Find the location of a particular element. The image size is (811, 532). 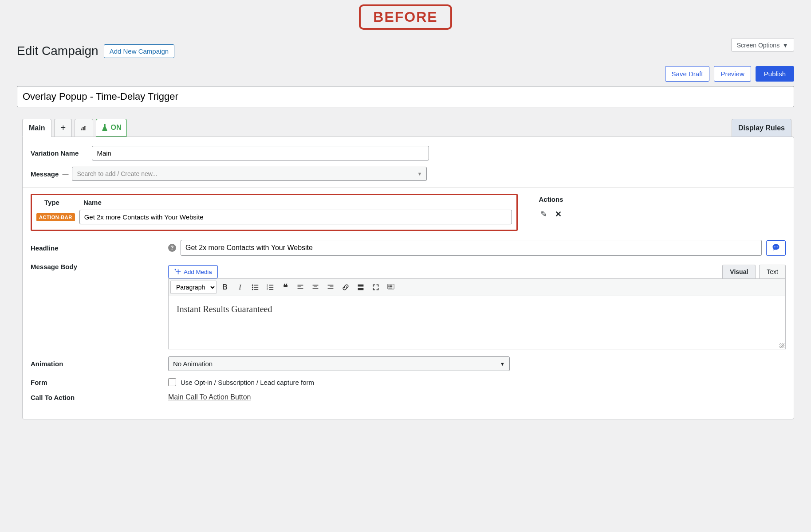

plus-icon: + is located at coordinates (63, 128).